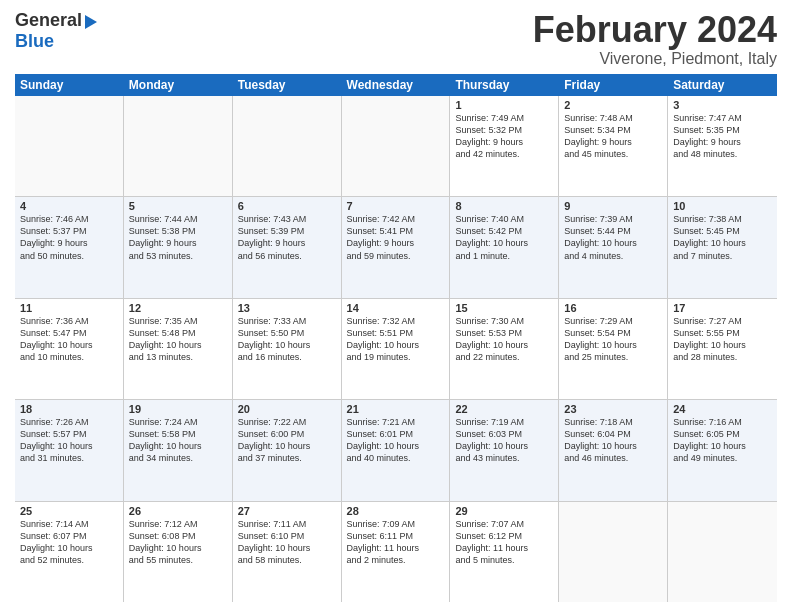 The width and height of the screenshot is (792, 612). Describe the element at coordinates (69, 542) in the screenshot. I see `day-info: Sunrise: 7:14 AM Sunset: 6:07 PM Dayligh…` at that location.